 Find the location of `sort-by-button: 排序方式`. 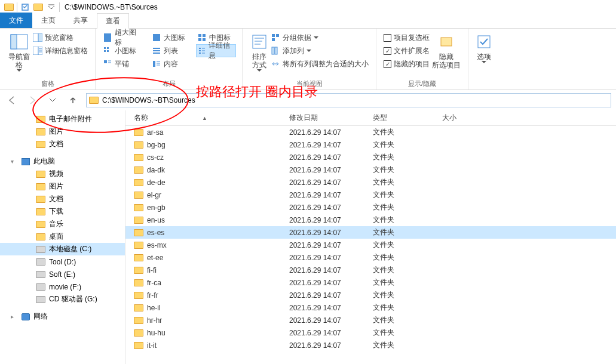

sort-by-button: 排序方式 is located at coordinates (259, 51).